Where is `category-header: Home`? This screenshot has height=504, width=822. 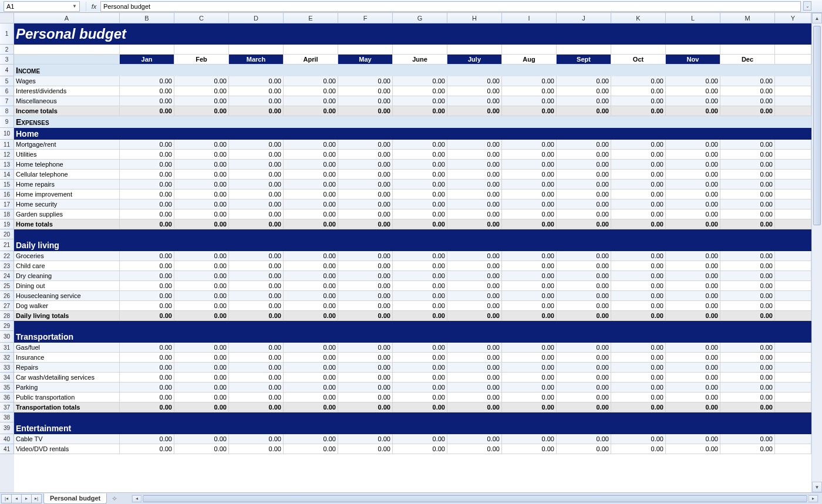 category-header: Home is located at coordinates (395, 134).